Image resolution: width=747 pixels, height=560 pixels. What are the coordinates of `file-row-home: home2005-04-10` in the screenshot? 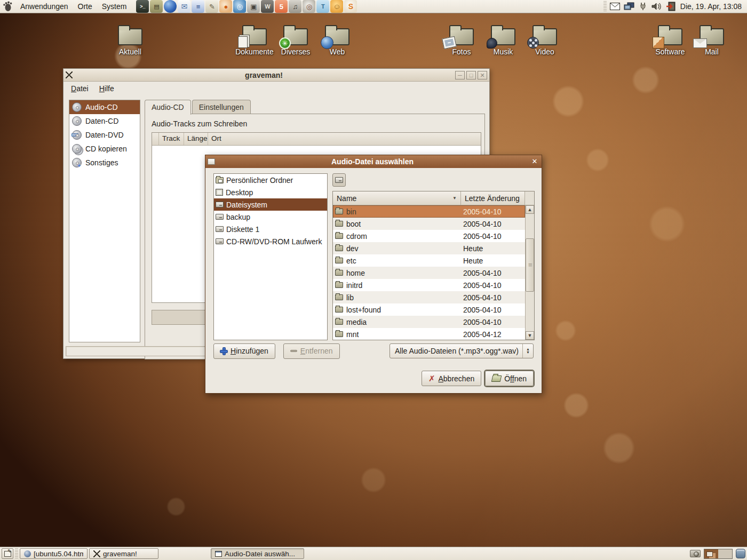 It's located at (429, 273).